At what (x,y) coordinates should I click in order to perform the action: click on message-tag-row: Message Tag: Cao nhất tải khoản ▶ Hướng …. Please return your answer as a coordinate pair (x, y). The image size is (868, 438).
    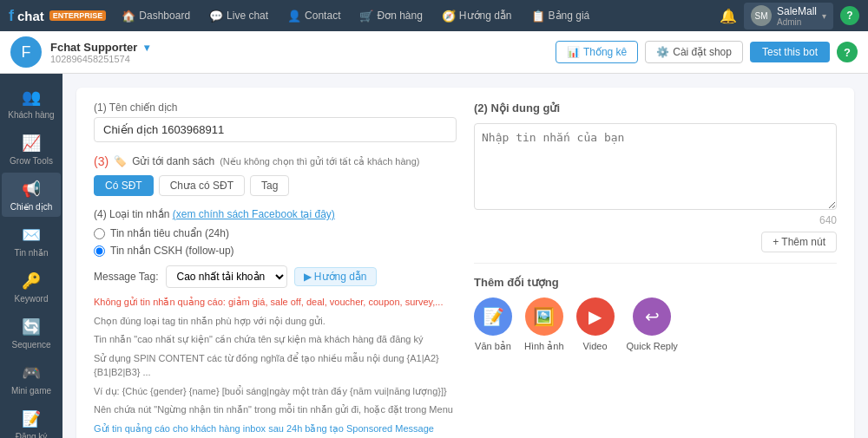
    Looking at the image, I should click on (275, 277).